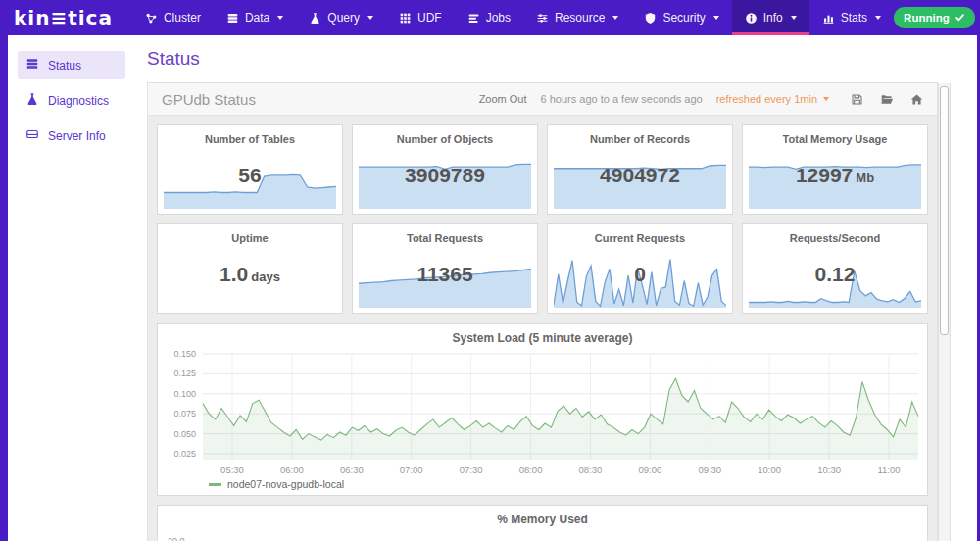 The width and height of the screenshot is (980, 541). What do you see at coordinates (250, 269) in the screenshot?
I see `stat-card-uptime: Uptime 1.0days` at bounding box center [250, 269].